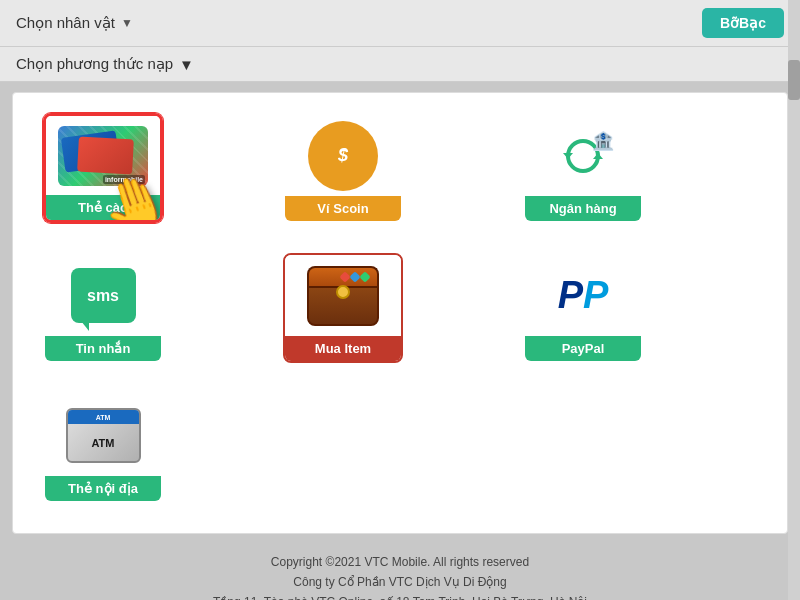 The image size is (800, 600). I want to click on bank-icon: 🏦, so click(583, 156).